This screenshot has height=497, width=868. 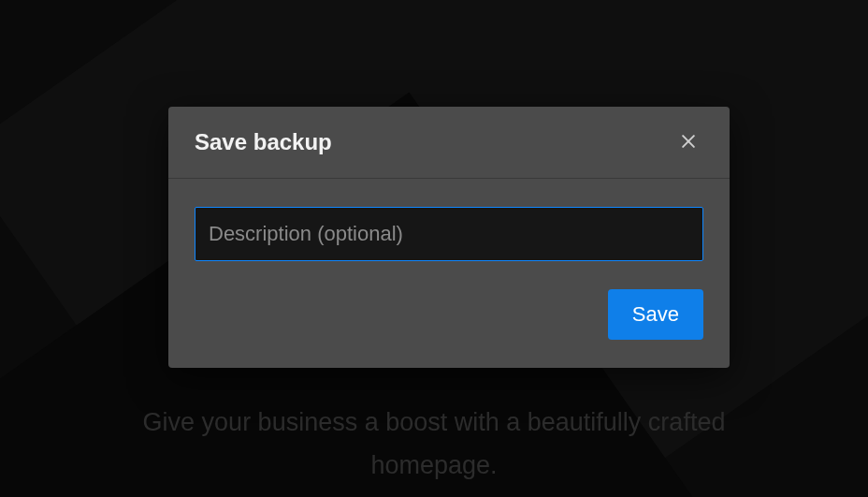 What do you see at coordinates (449, 142) in the screenshot?
I see `modal-header: Save backup` at bounding box center [449, 142].